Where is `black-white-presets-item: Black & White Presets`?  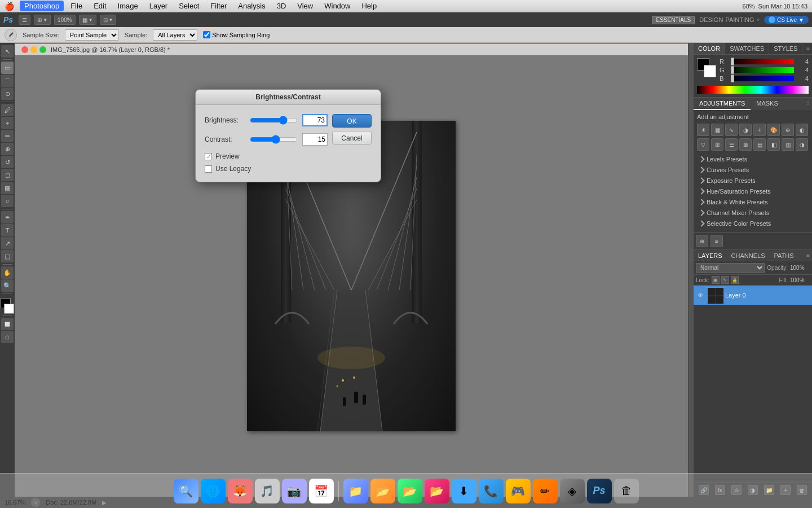 black-white-presets-item: Black & White Presets is located at coordinates (753, 202).